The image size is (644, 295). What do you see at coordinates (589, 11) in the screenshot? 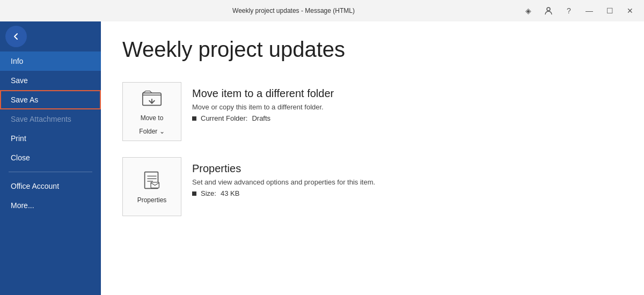
I see `minimize-icon: —` at bounding box center [589, 11].